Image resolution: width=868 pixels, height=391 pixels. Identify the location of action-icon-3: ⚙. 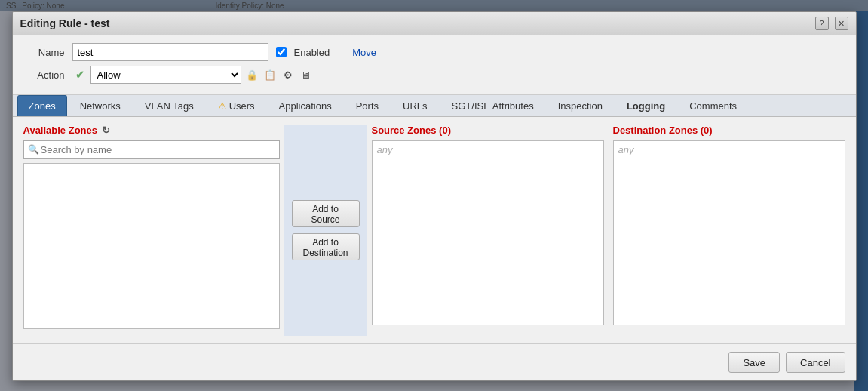
(288, 75).